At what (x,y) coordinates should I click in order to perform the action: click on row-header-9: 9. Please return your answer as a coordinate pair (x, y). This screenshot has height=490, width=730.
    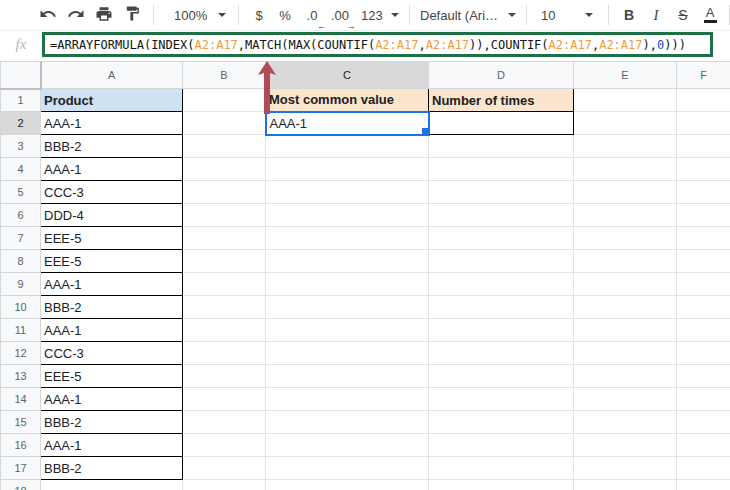
    Looking at the image, I should click on (21, 284).